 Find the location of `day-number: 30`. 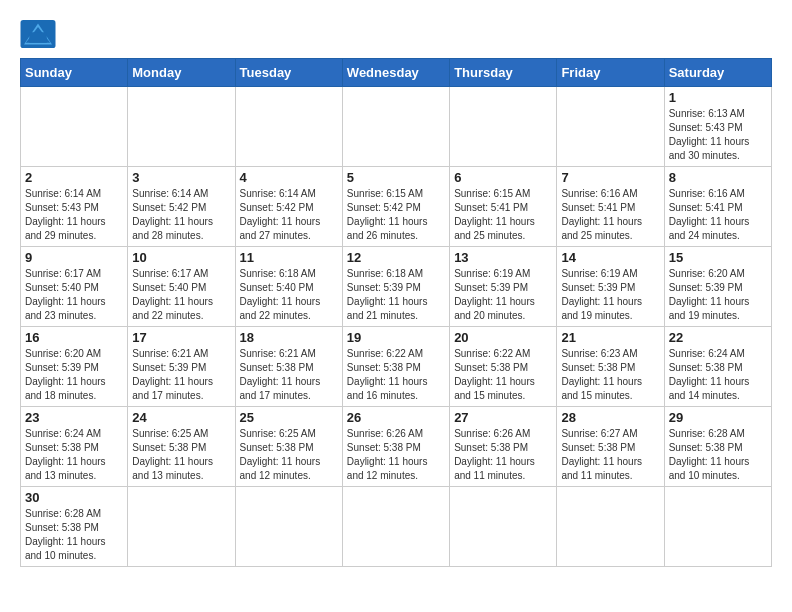

day-number: 30 is located at coordinates (74, 498).